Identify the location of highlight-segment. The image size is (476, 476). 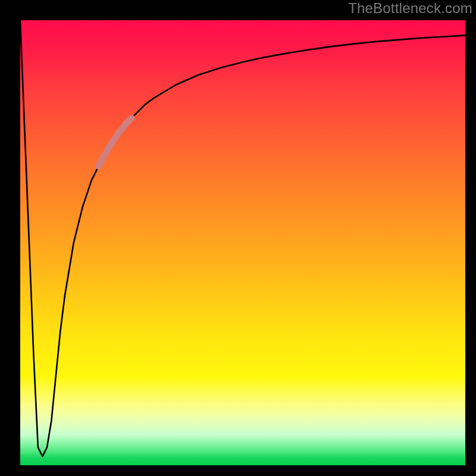
(118, 137).